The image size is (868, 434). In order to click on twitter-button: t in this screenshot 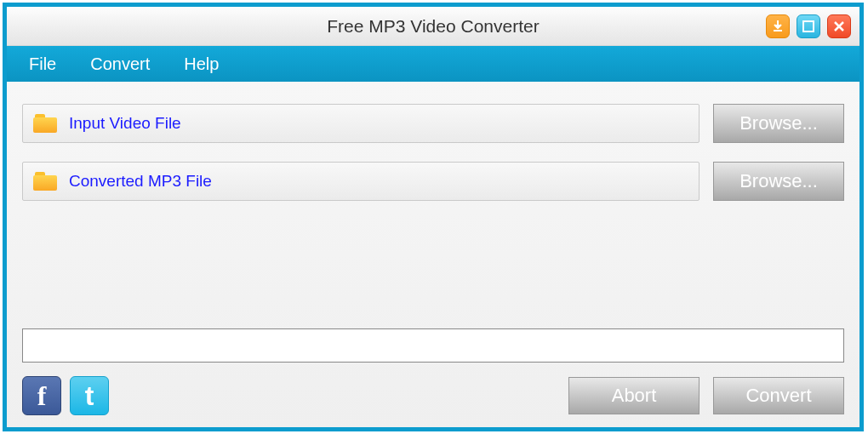, I will do `click(89, 396)`.